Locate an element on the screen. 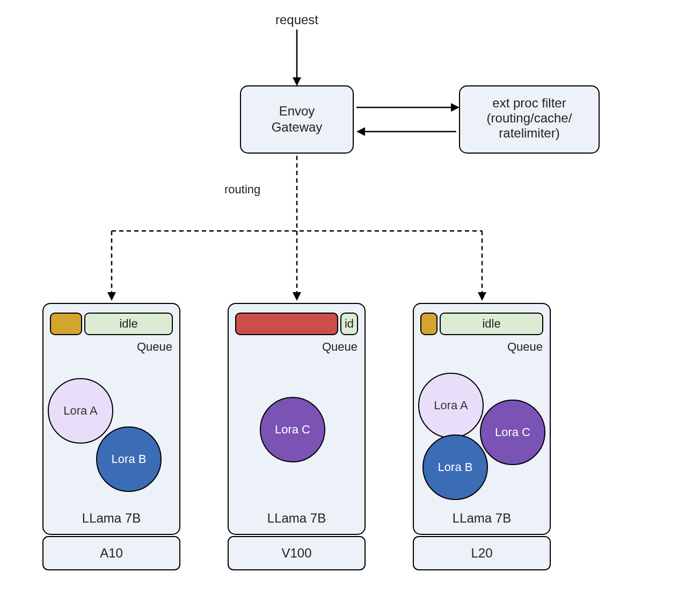 The height and width of the screenshot is (594, 700). gpu-label: V100 is located at coordinates (296, 553).